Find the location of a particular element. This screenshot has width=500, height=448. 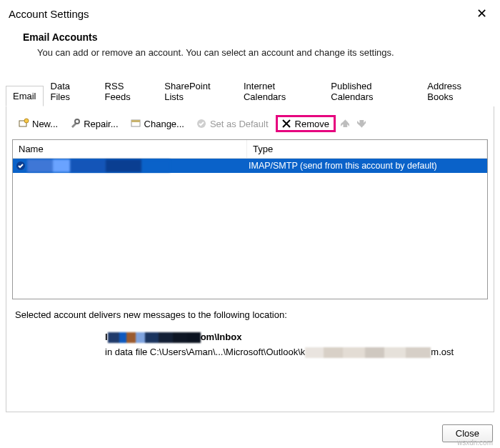

tab-email: Email is located at coordinates (24, 96).